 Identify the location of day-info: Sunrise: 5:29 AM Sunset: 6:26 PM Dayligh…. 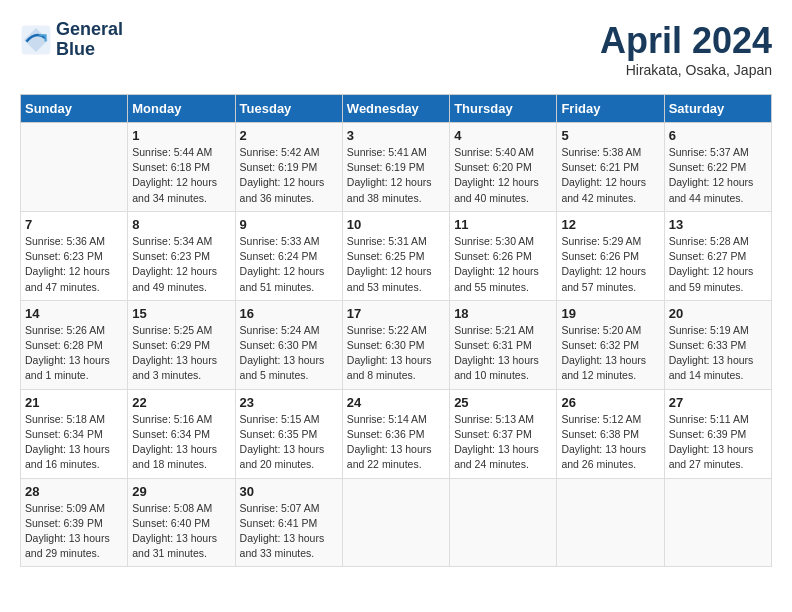
(610, 264).